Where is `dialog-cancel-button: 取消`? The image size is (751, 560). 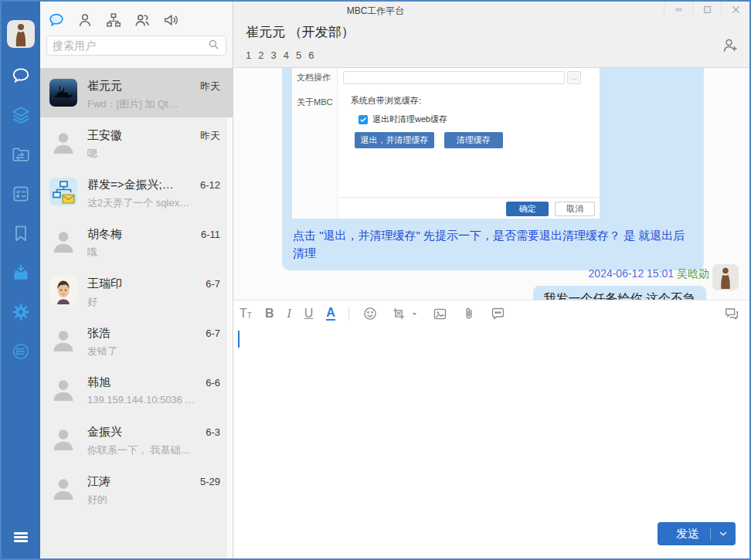 dialog-cancel-button: 取消 is located at coordinates (575, 209).